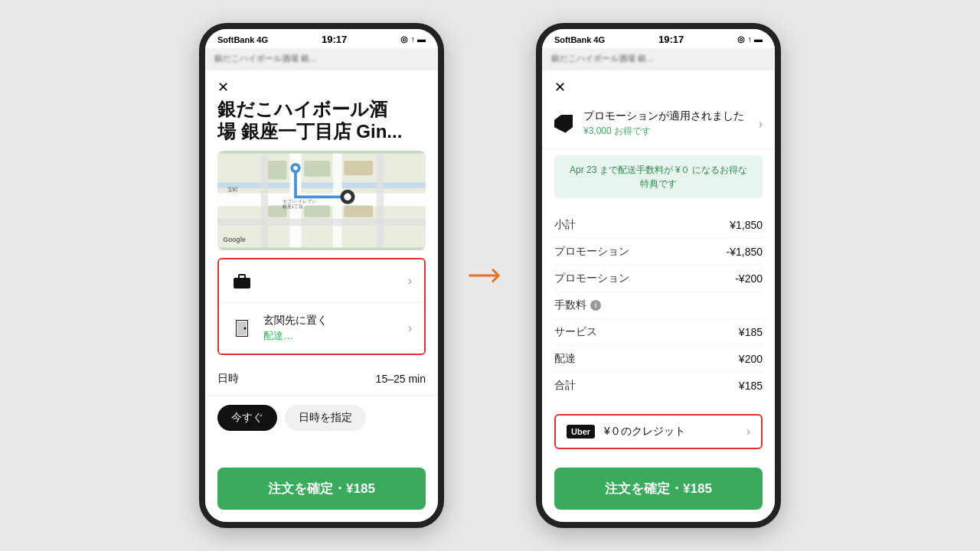  Describe the element at coordinates (292, 207) in the screenshot. I see `svg-text: 銀座1丁目` at that location.